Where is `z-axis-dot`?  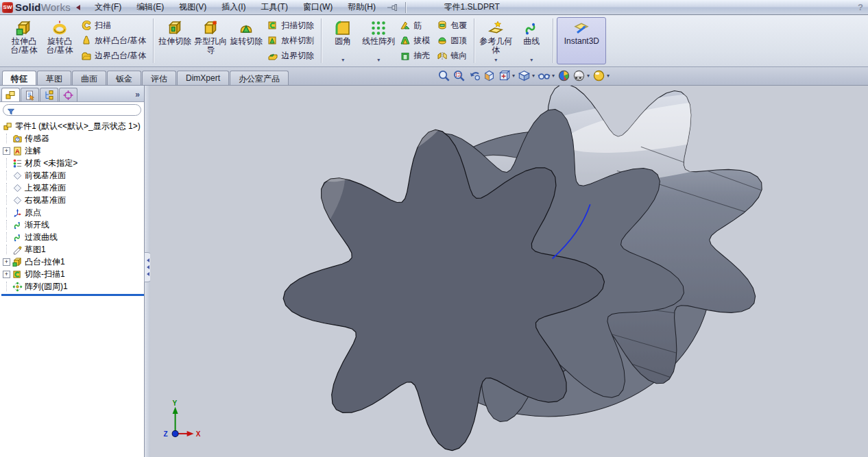 z-axis-dot is located at coordinates (176, 433).